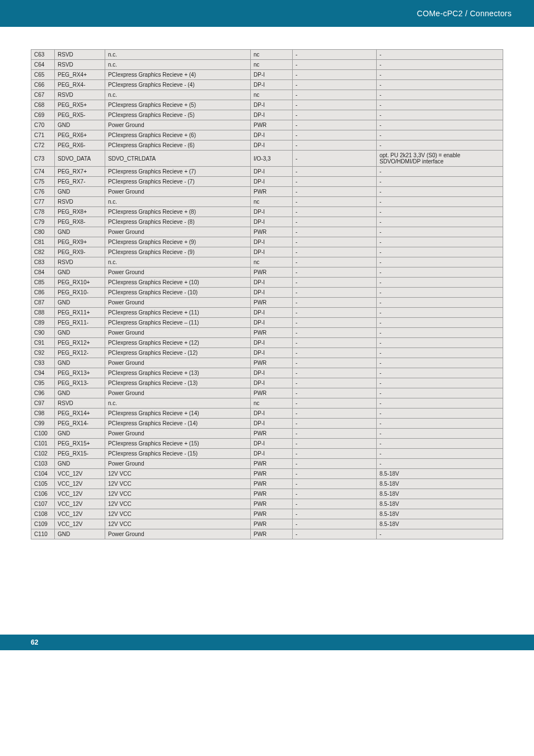 The width and height of the screenshot is (534, 756). Describe the element at coordinates (268, 393) in the screenshot. I see `table-row: C96GNDPower GroundPWR--` at that location.